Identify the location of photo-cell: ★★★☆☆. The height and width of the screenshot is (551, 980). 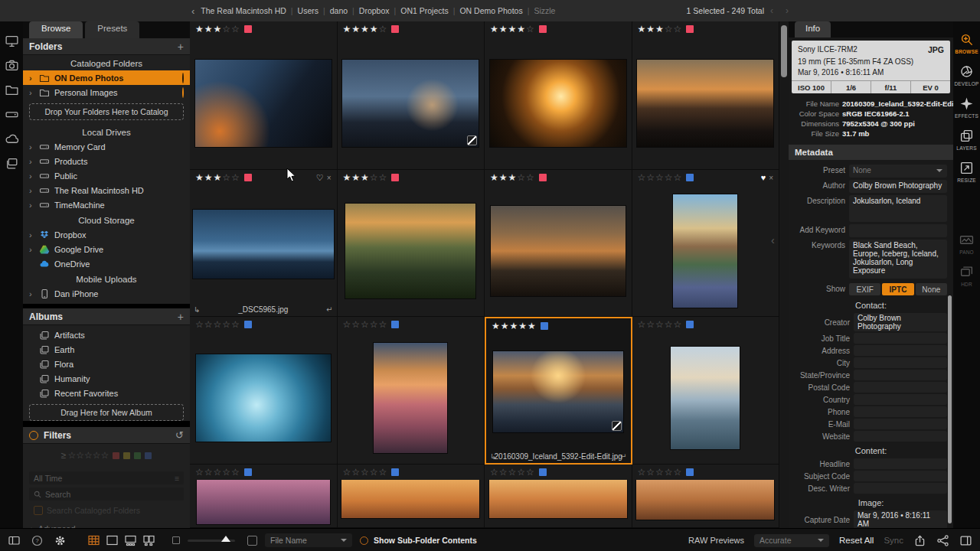
(706, 96).